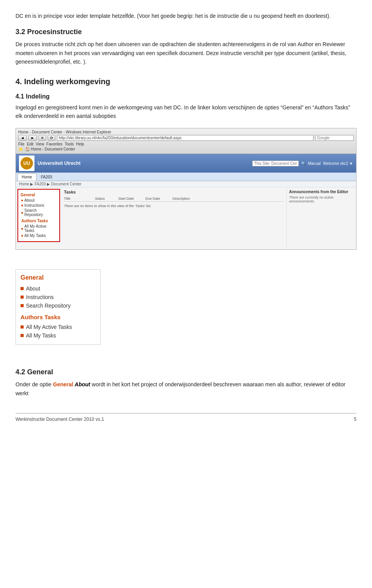  I want to click on sp-tab-fa203: FA203, so click(46, 177).